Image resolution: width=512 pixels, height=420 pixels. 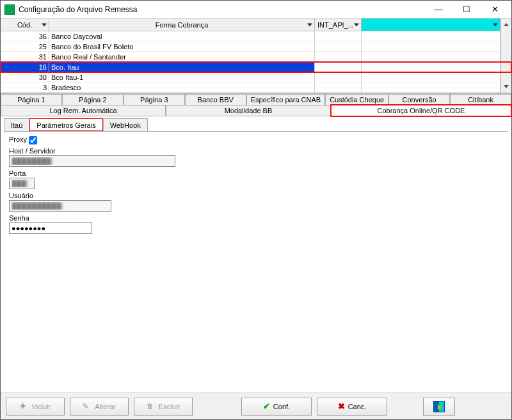 I want to click on proxy-label: Proxy, so click(x=18, y=139).